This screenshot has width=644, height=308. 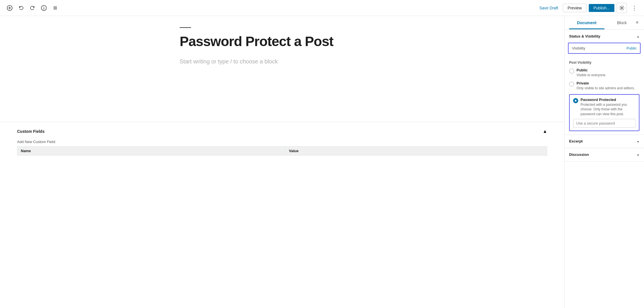 I want to click on status-visibility-chevron, so click(x=638, y=36).